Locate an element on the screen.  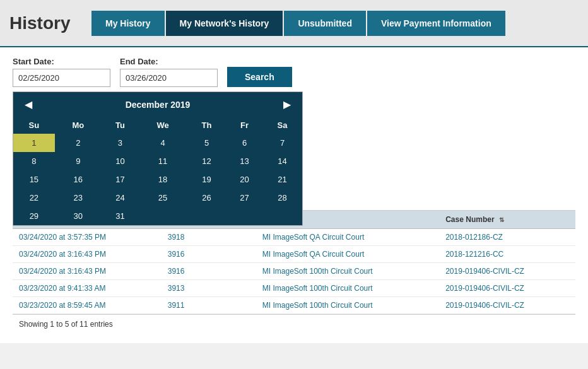
cal-header-sa: Sa is located at coordinates (283, 125).